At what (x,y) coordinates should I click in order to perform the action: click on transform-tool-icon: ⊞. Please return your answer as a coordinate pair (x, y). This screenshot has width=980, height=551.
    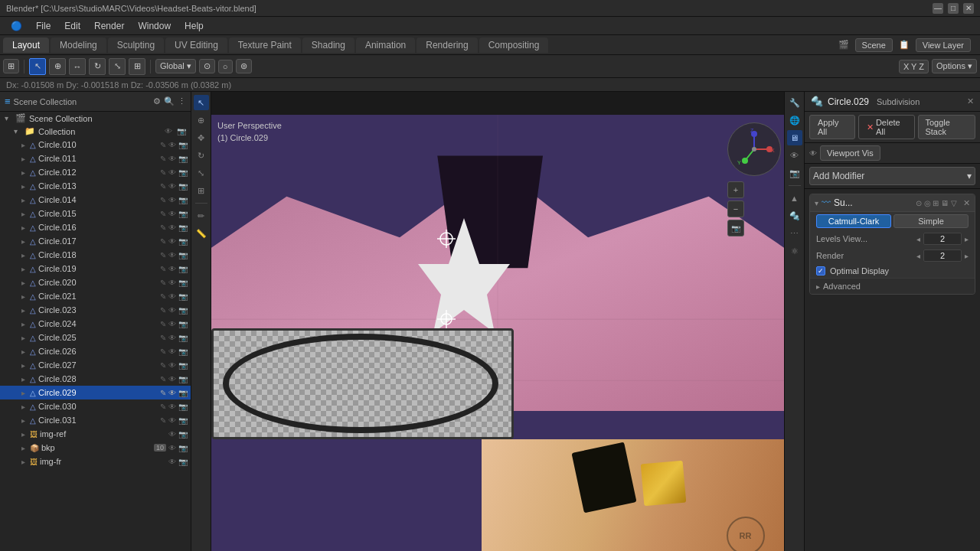
    Looking at the image, I should click on (201, 191).